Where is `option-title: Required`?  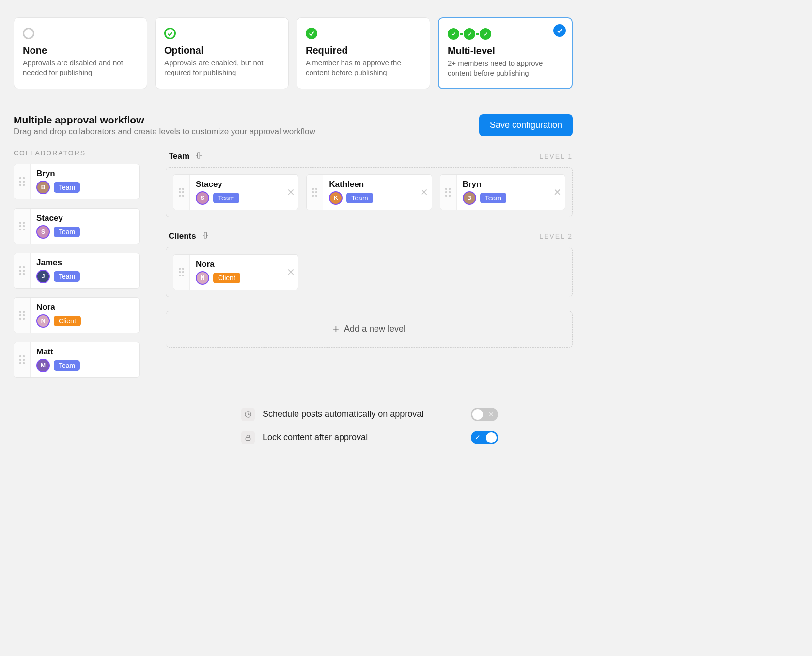
option-title: Required is located at coordinates (363, 50).